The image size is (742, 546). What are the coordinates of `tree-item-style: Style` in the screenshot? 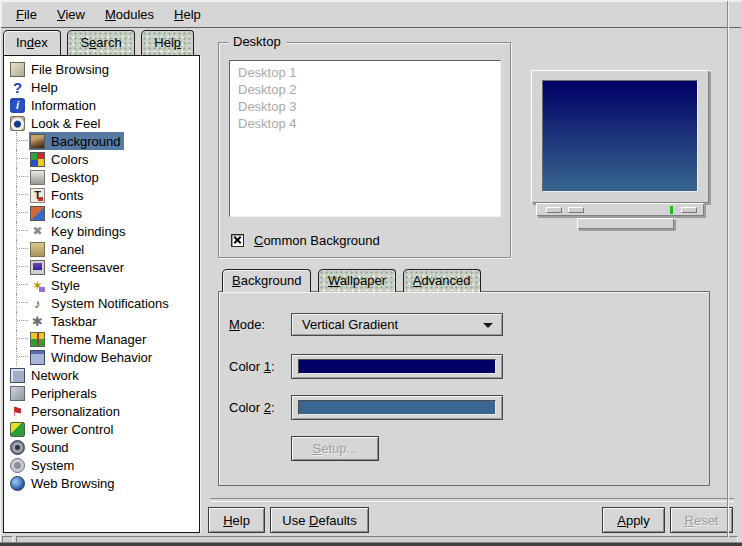 It's located at (102, 285).